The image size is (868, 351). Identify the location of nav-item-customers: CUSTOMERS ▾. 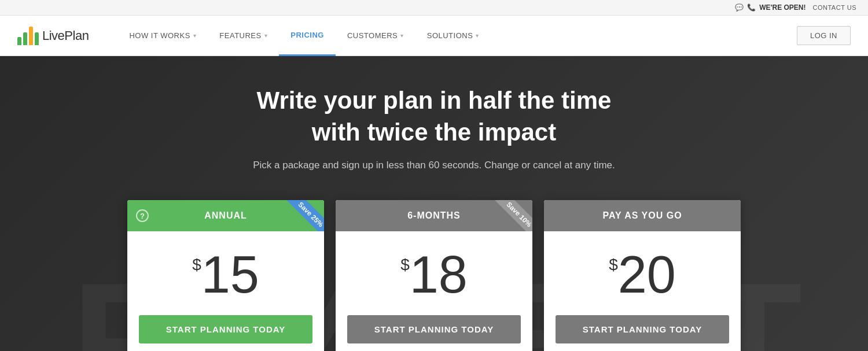
(376, 36).